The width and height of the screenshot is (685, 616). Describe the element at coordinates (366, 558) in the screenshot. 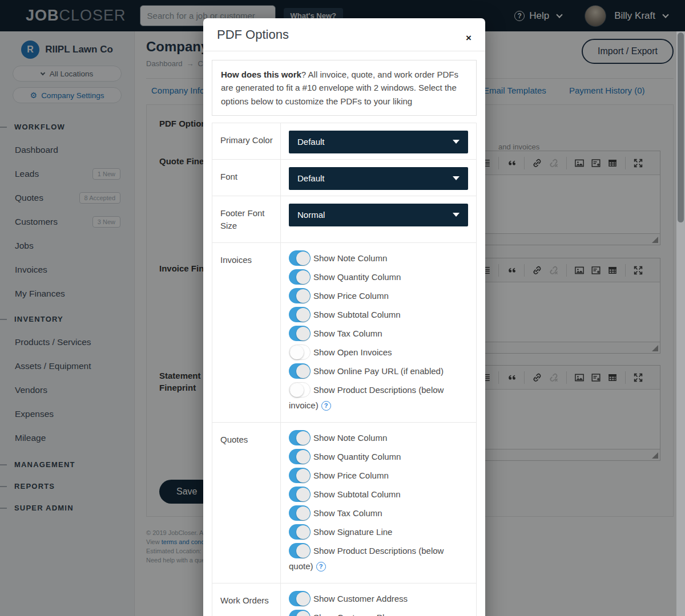

I see `toggle-label: Show Product Descriptions (below quote)` at that location.